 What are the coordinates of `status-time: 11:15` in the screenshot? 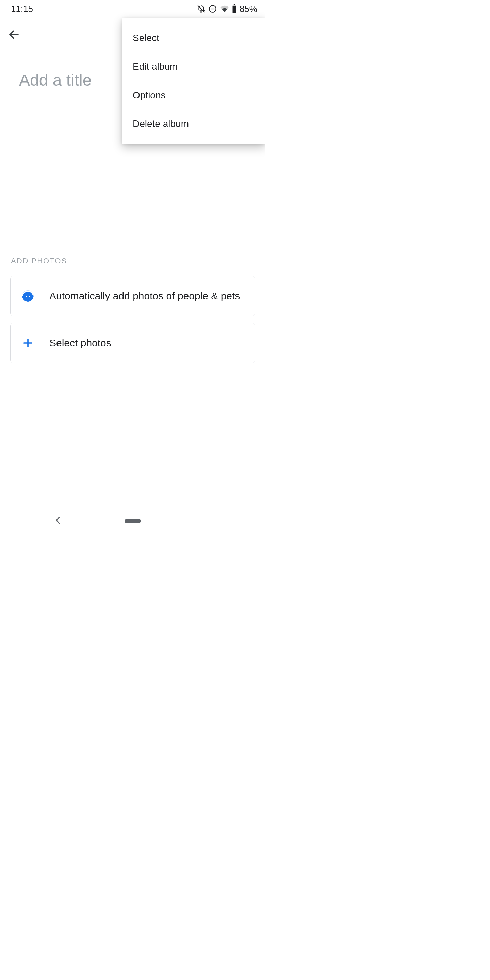 It's located at (22, 9).